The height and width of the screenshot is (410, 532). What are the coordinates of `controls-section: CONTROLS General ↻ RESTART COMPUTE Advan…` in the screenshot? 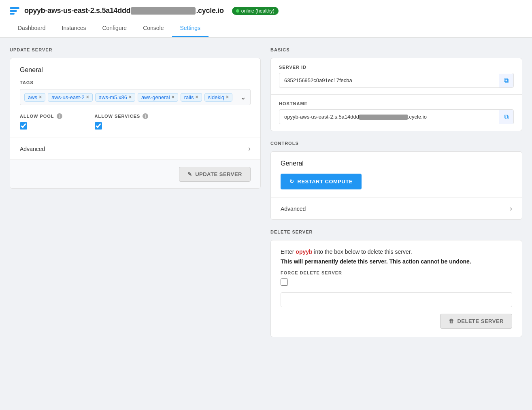 It's located at (396, 181).